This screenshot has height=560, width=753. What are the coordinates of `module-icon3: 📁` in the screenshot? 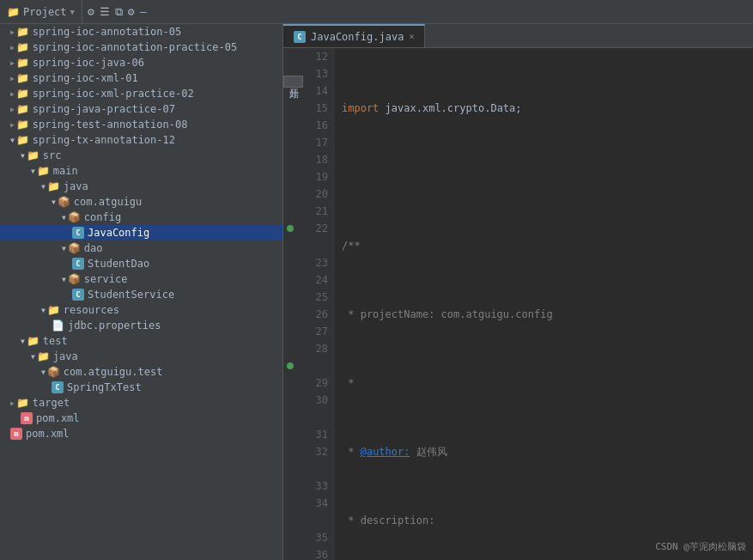 It's located at (22, 63).